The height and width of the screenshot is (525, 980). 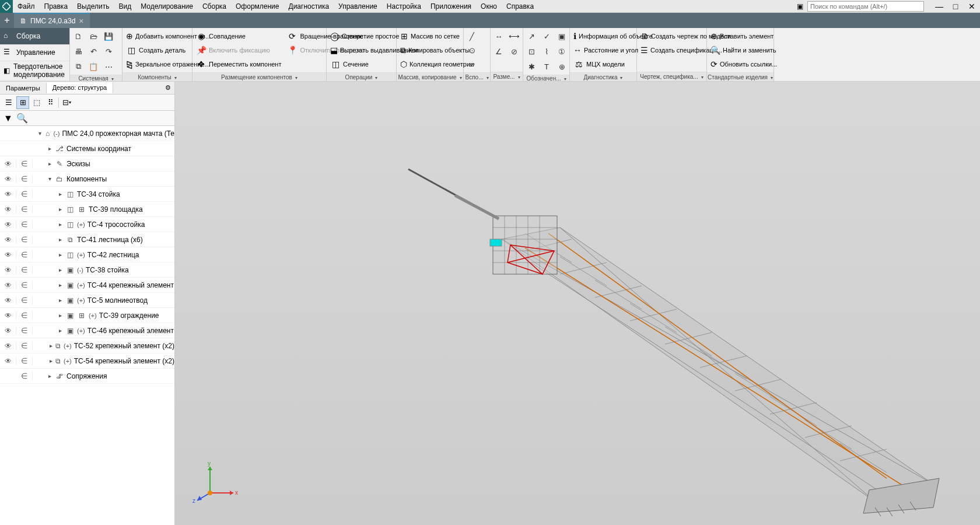 What do you see at coordinates (88, 149) in the screenshot?
I see `tree-row: ▸⎇Системы координат` at bounding box center [88, 149].